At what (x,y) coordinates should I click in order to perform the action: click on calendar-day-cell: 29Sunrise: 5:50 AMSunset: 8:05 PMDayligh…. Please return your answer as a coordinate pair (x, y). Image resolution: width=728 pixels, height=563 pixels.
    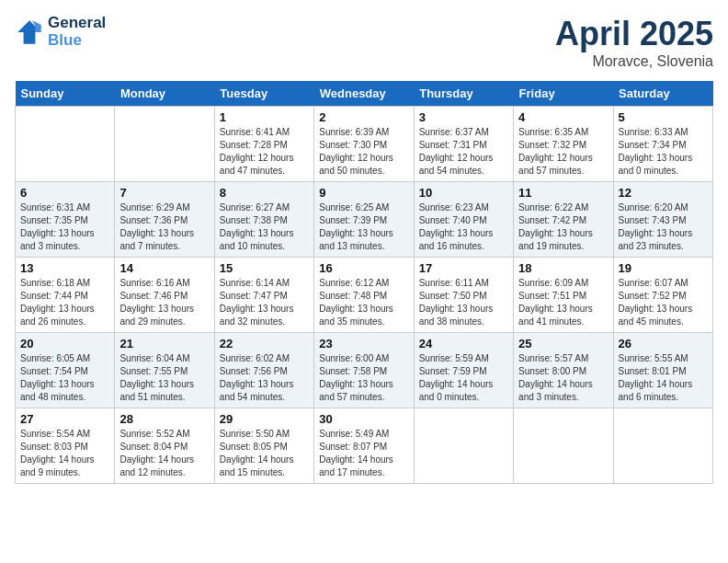
    Looking at the image, I should click on (264, 446).